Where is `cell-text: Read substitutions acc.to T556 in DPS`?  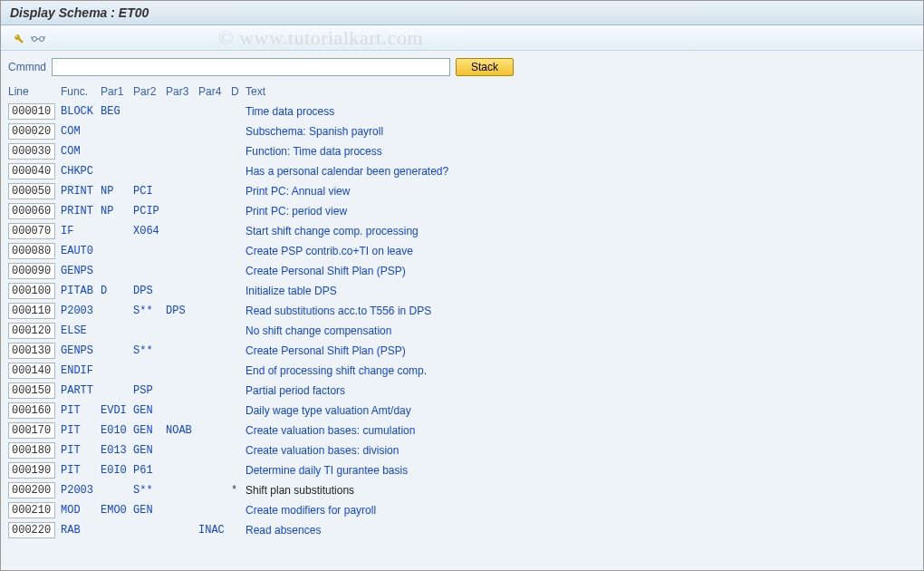
cell-text: Read substitutions acc.to T556 in DPS is located at coordinates (581, 311).